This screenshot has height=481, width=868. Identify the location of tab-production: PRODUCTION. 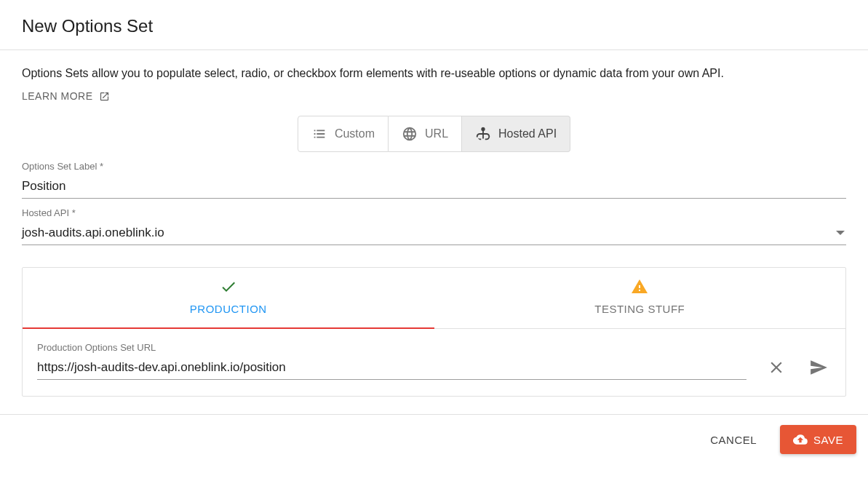
(228, 298).